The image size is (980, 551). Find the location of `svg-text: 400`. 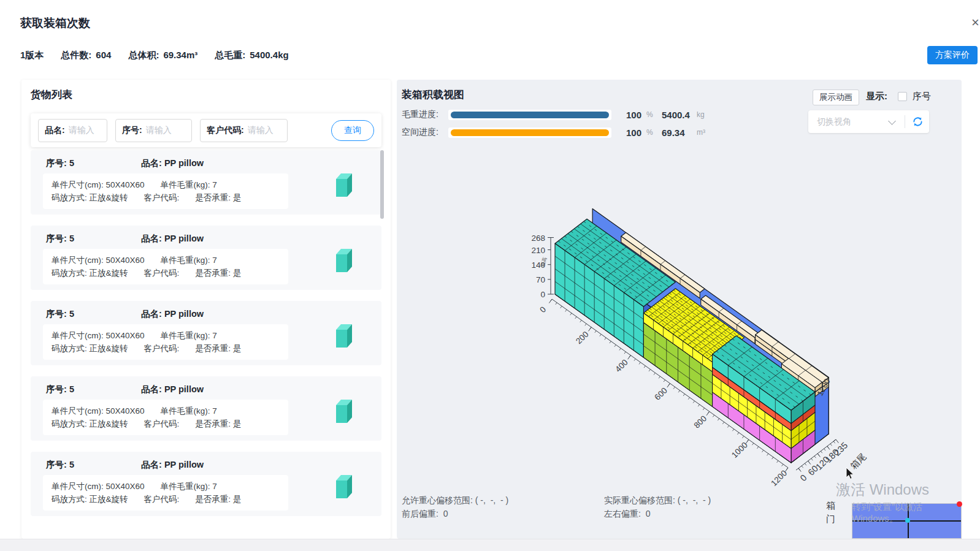

svg-text: 400 is located at coordinates (622, 367).